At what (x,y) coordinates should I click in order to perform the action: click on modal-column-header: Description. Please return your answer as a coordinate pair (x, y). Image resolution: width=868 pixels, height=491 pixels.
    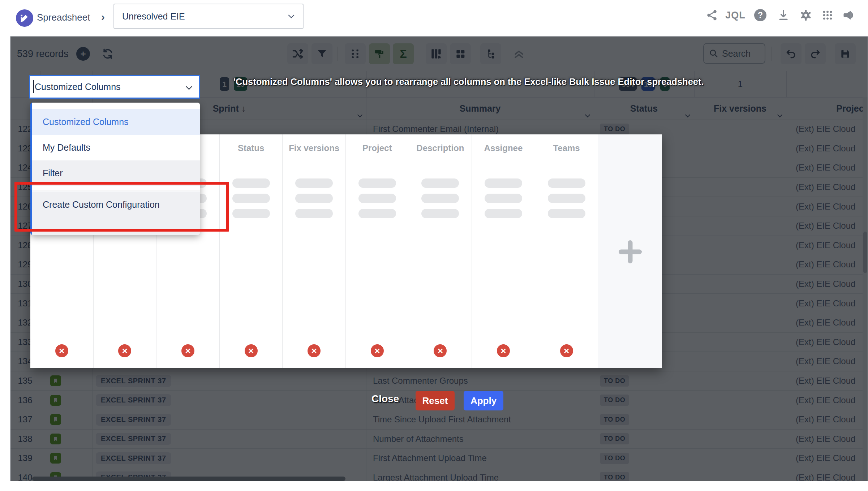
    Looking at the image, I should click on (441, 145).